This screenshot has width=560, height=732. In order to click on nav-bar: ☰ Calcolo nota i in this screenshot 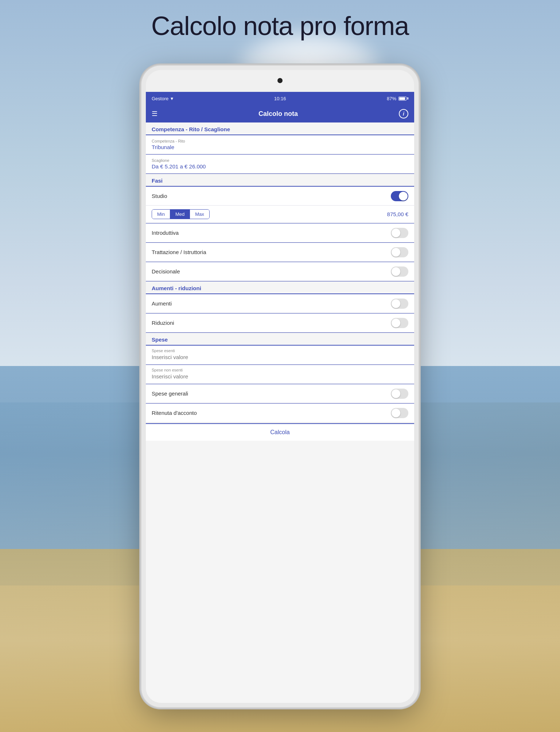, I will do `click(280, 114)`.